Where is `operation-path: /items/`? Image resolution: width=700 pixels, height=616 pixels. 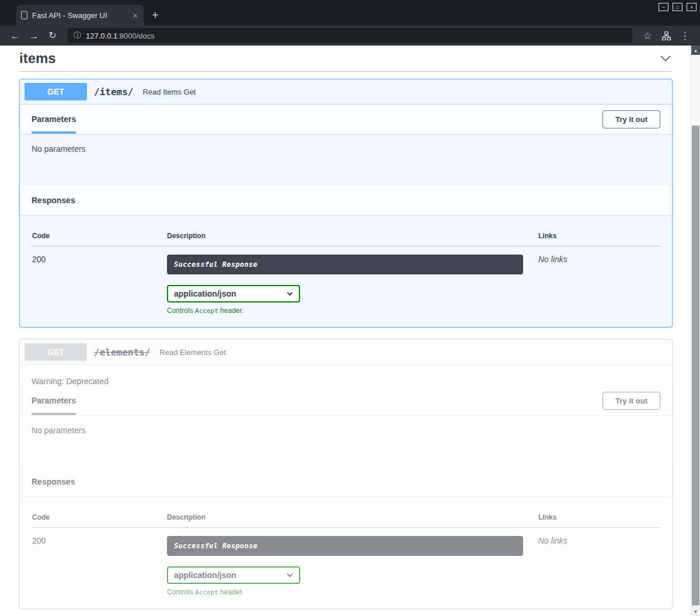
operation-path: /items/ is located at coordinates (113, 92).